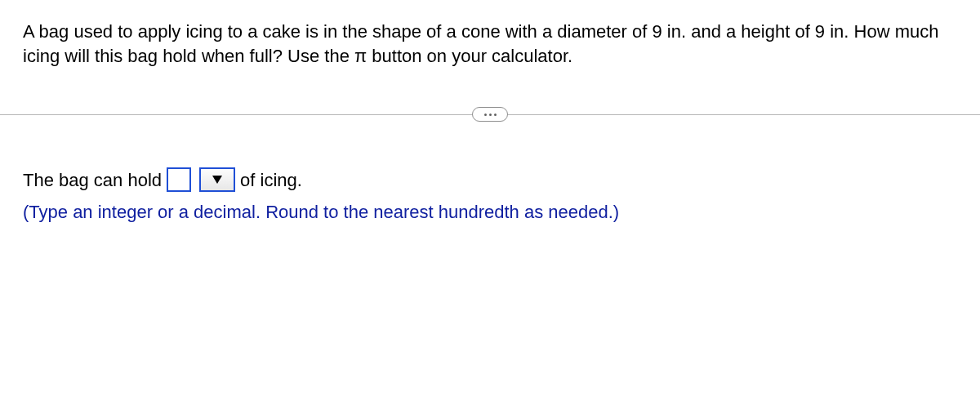  I want to click on answer-sentence: The bag can hold of icing., so click(490, 180).